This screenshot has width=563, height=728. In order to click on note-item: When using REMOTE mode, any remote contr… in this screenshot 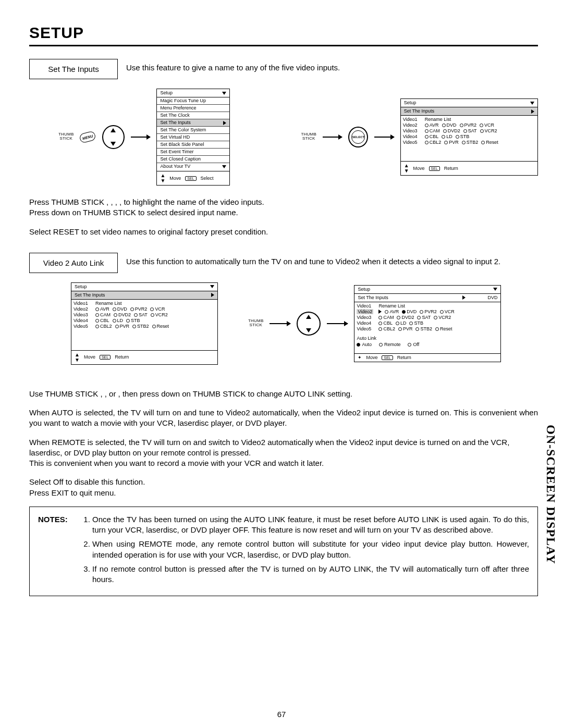, I will do `click(311, 549)`.